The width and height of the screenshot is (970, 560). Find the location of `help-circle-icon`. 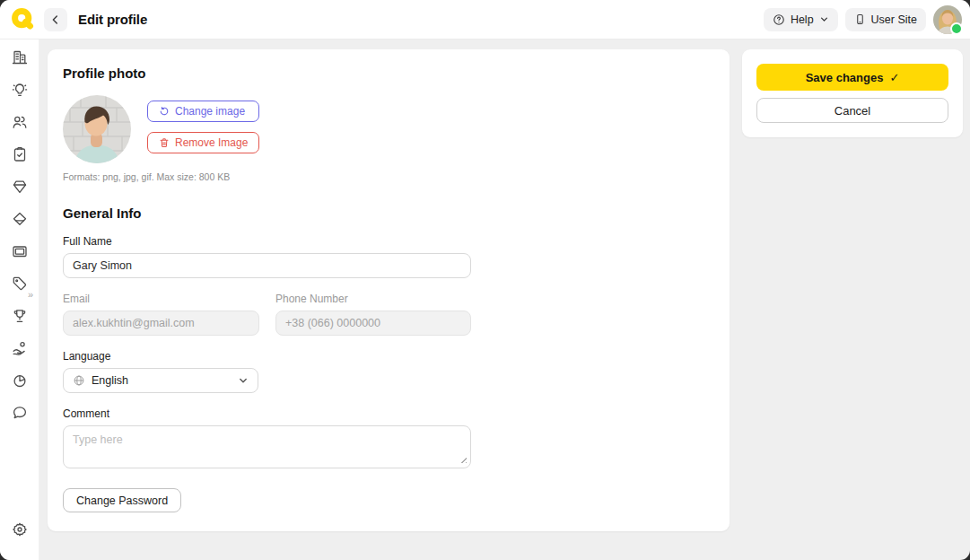

help-circle-icon is located at coordinates (779, 20).